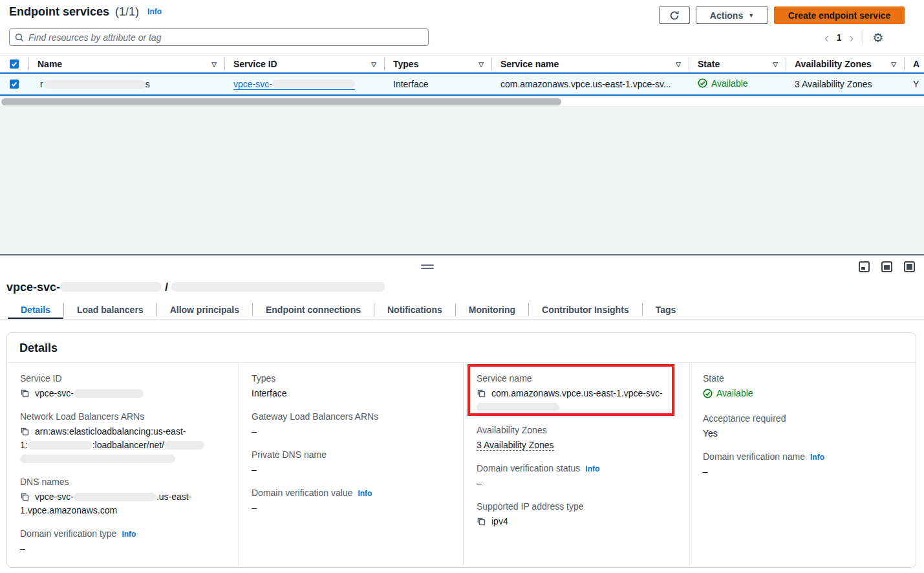 The image size is (924, 573). Describe the element at coordinates (826, 38) in the screenshot. I see `pagination-prev-icon: ‹` at that location.